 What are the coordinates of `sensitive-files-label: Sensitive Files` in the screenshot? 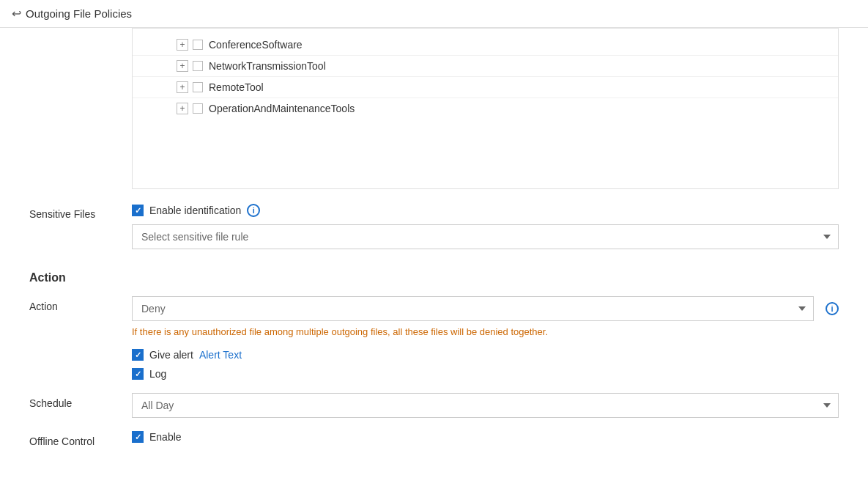 It's located at (81, 212).